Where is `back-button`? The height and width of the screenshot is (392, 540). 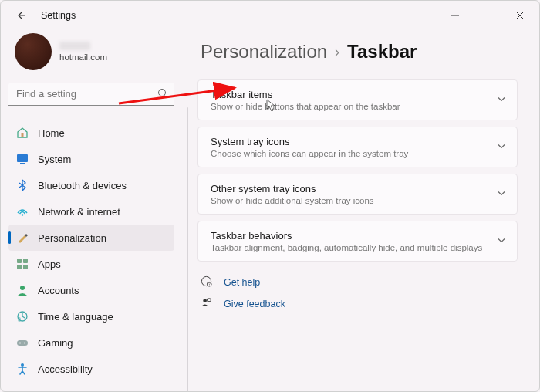 back-button is located at coordinates (21, 15).